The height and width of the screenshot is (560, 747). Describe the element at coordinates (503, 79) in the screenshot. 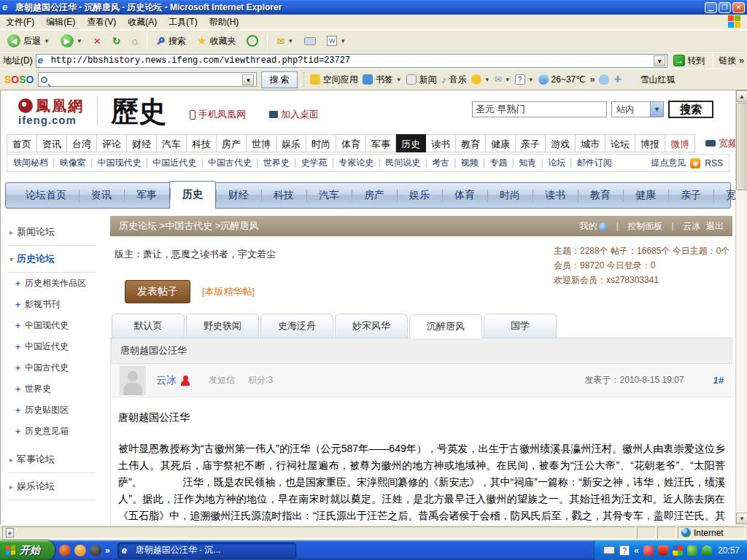

I see `soso-mail-menu: ✉▼` at that location.